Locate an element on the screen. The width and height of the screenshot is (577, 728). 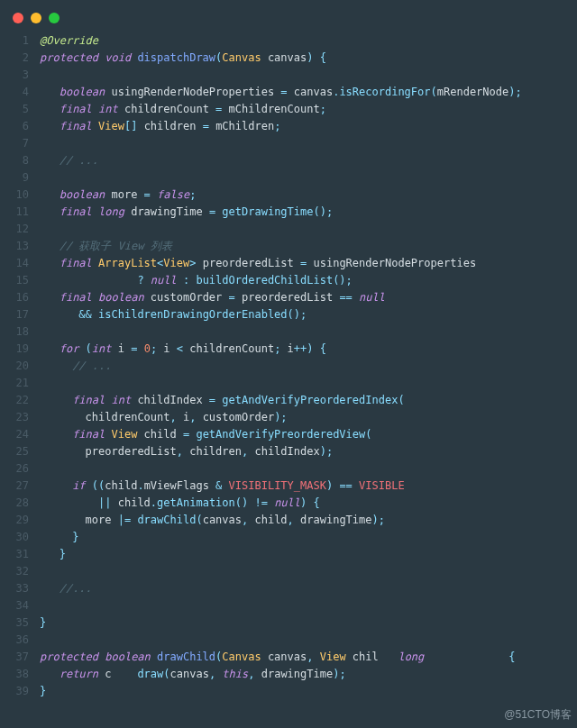
line-number: 7 is located at coordinates (14, 144).